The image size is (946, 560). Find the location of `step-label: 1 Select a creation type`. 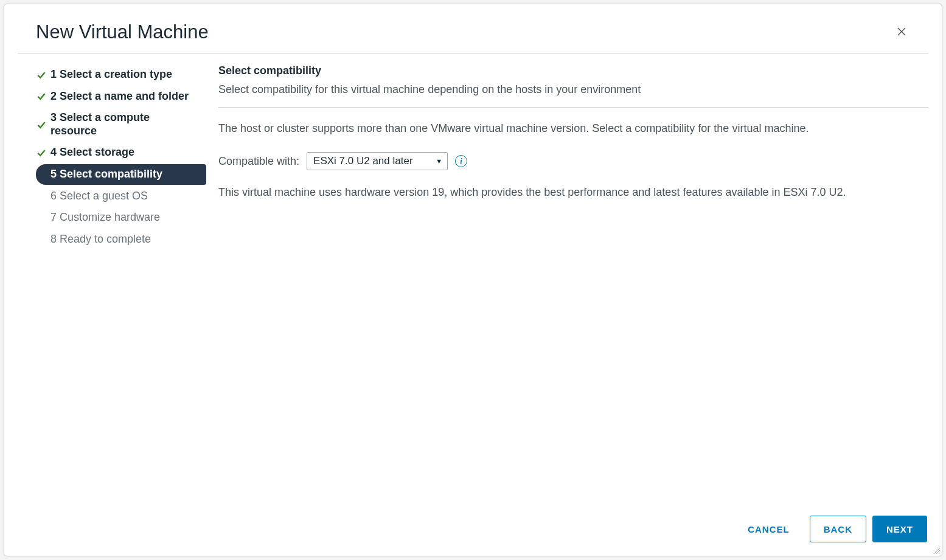

step-label: 1 Select a creation type is located at coordinates (111, 75).